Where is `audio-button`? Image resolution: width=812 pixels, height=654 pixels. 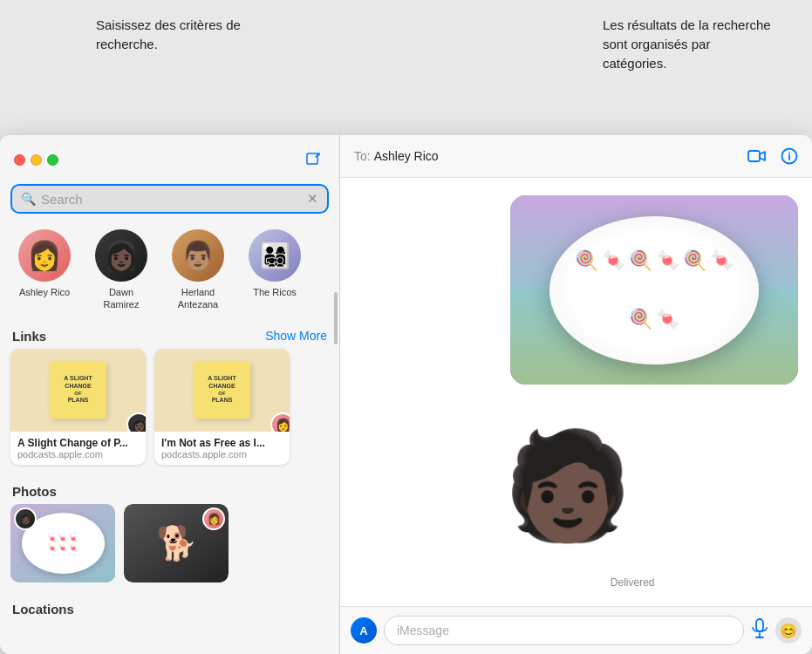
audio-button is located at coordinates (760, 631).